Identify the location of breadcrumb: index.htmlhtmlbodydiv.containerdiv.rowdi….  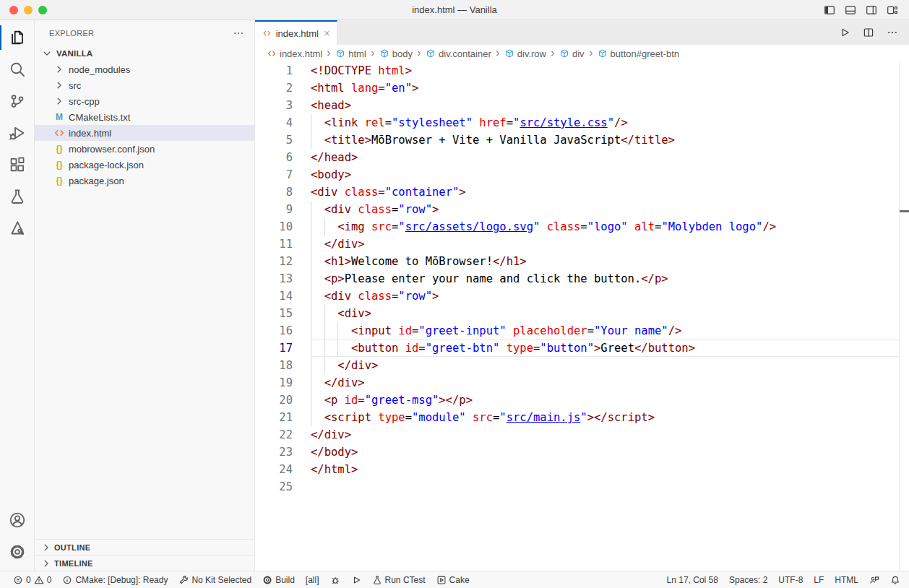
(582, 53).